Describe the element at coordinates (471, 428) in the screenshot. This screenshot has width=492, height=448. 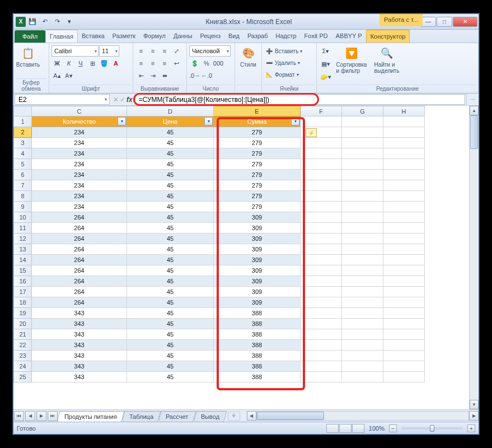
I see `zoom-in-button: +` at that location.